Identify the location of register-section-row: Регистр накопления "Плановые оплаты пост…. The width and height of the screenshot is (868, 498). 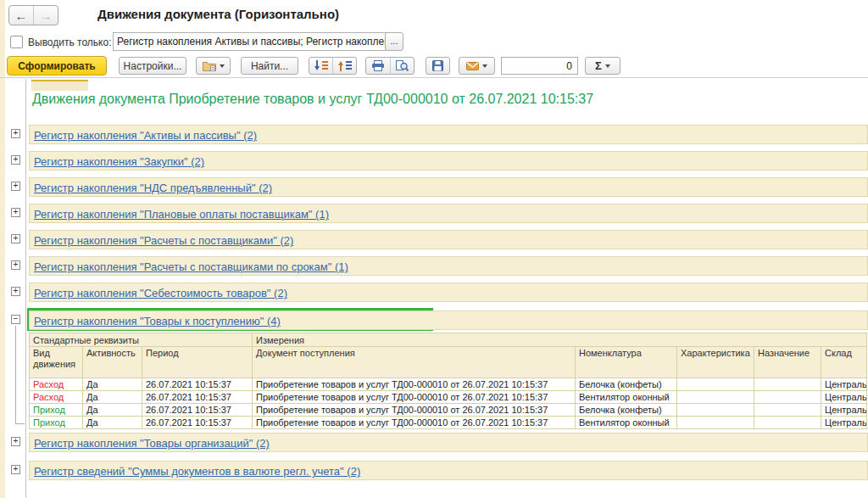
(448, 214).